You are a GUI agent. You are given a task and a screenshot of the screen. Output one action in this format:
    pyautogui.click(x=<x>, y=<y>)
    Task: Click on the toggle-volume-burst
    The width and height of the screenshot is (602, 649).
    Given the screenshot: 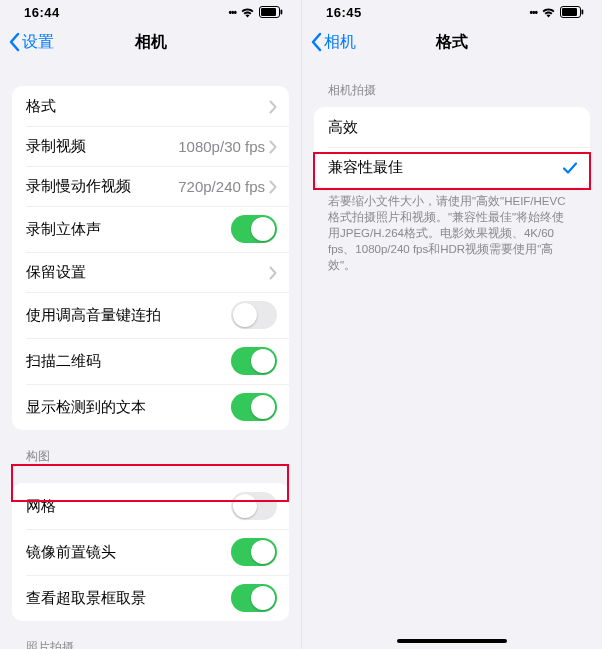 What is the action you would take?
    pyautogui.click(x=254, y=315)
    